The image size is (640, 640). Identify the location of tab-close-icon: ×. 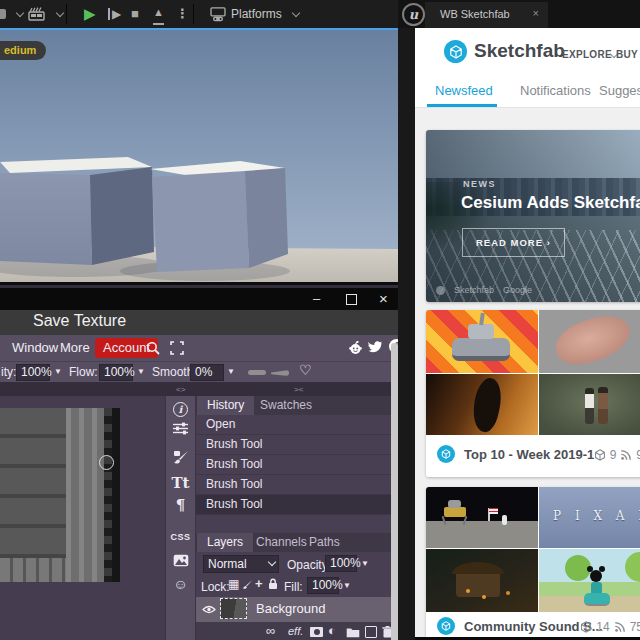
(536, 13).